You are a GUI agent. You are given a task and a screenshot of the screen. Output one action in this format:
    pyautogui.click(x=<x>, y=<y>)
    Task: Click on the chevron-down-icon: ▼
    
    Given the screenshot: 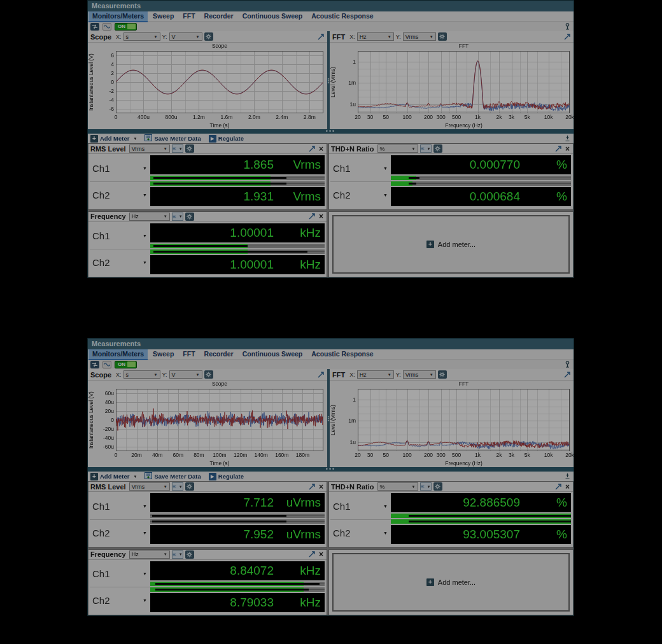 What is the action you would take?
    pyautogui.click(x=145, y=235)
    